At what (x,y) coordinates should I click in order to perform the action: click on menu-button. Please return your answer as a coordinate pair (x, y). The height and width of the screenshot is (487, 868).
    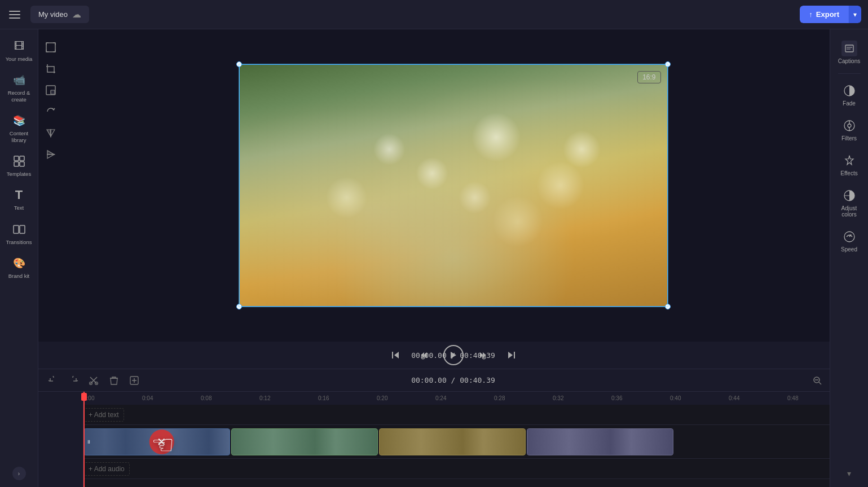
    Looking at the image, I should click on (16, 15).